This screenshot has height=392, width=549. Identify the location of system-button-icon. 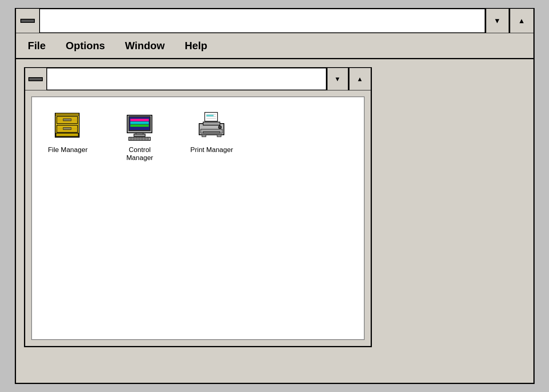
(28, 21).